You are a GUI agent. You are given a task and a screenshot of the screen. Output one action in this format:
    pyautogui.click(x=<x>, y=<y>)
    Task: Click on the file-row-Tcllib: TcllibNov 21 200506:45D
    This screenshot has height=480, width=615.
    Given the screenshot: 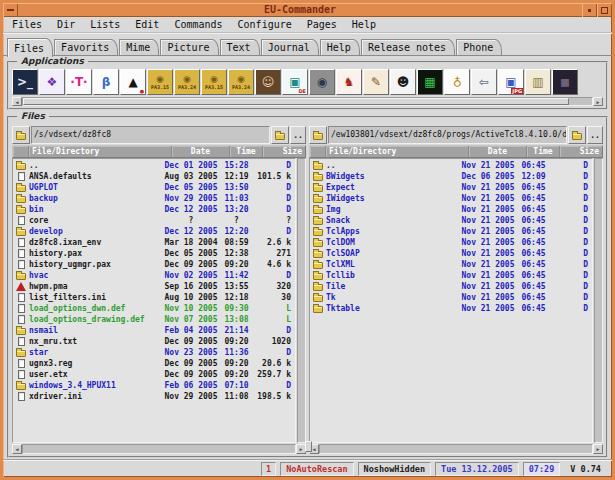 What is the action you would take?
    pyautogui.click(x=451, y=276)
    